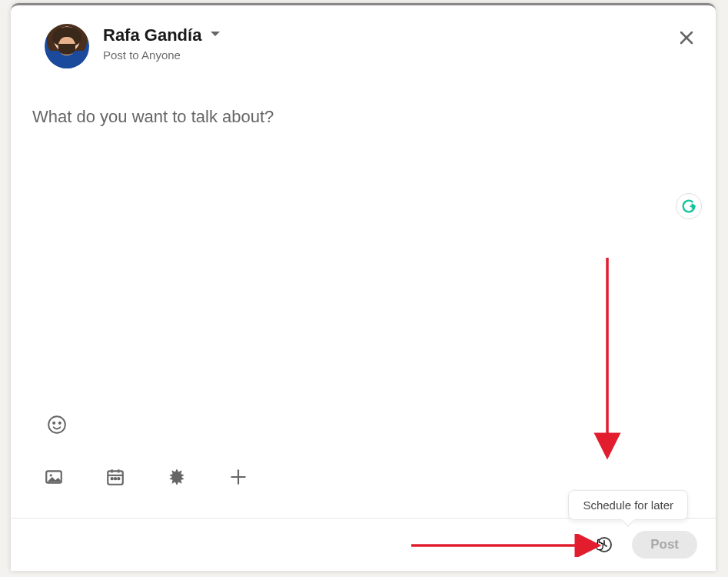  What do you see at coordinates (604, 545) in the screenshot?
I see `schedule-button` at bounding box center [604, 545].